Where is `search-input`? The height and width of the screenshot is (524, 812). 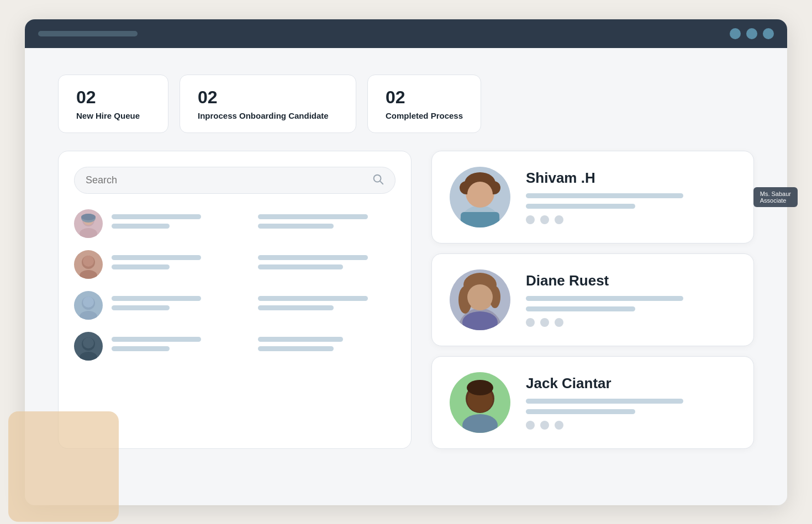
search-input is located at coordinates (226, 180).